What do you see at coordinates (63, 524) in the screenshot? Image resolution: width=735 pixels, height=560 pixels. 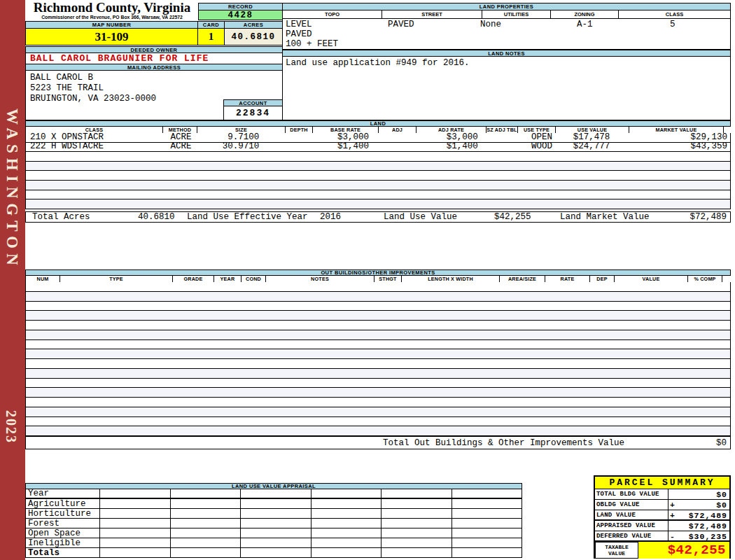 I see `appraisal-row-label: Forest` at bounding box center [63, 524].